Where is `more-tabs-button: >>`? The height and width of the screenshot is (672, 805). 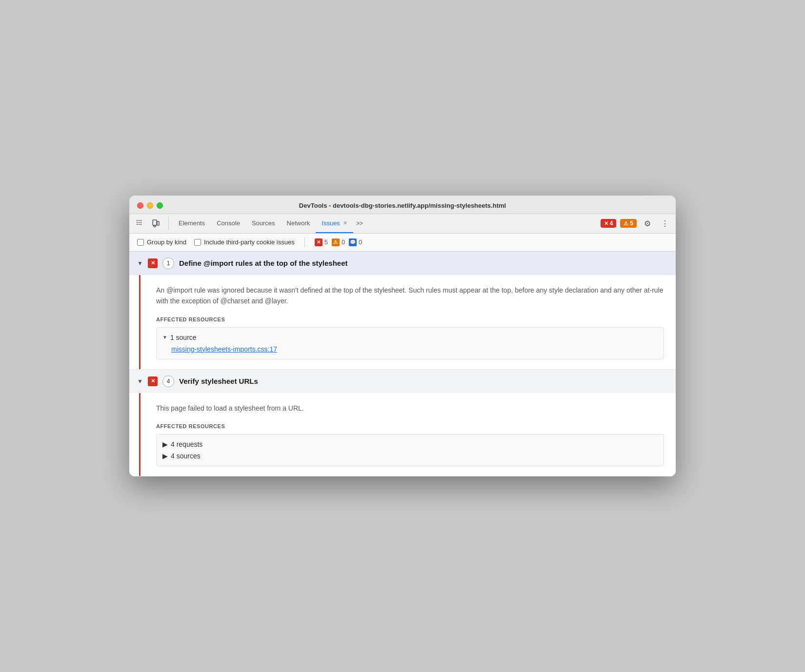
more-tabs-button: >> is located at coordinates (360, 223).